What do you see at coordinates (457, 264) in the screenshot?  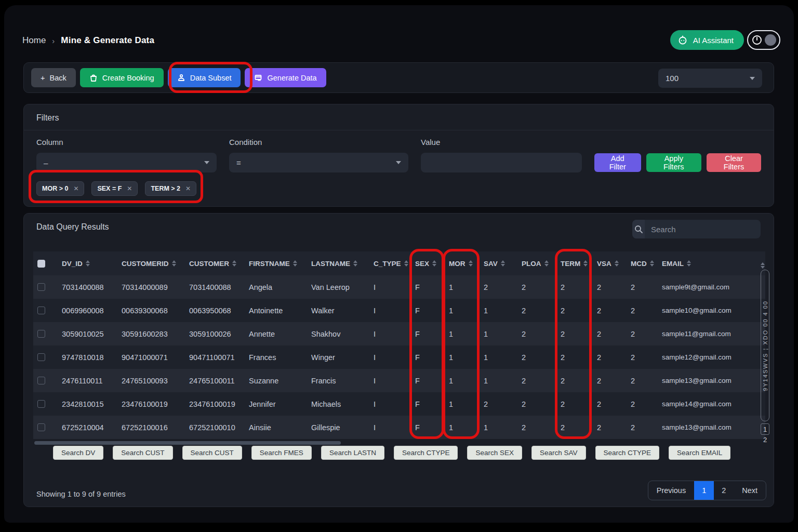 I see `column-header-label: MOR` at bounding box center [457, 264].